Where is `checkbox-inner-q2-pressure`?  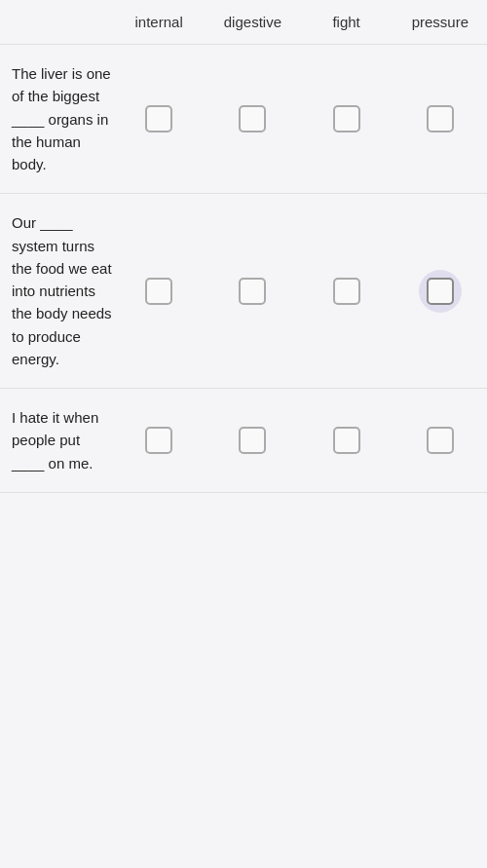
checkbox-inner-q2-pressure is located at coordinates (440, 291).